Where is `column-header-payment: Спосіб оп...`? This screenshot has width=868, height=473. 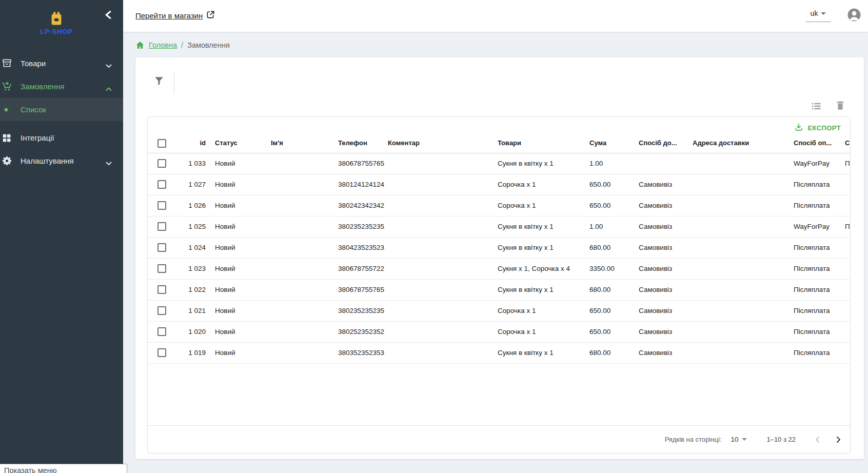
column-header-payment: Спосіб оп... is located at coordinates (813, 143).